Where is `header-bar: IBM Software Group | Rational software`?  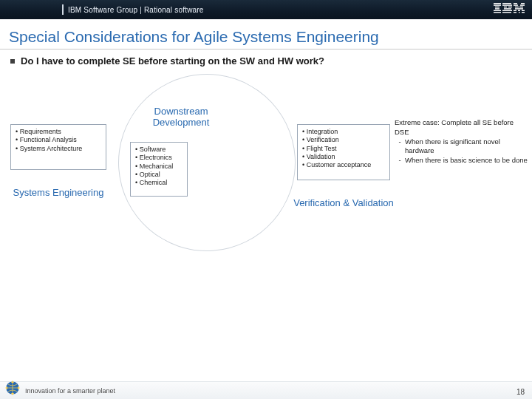
header-bar: IBM Software Group | Rational software is located at coordinates (266, 10).